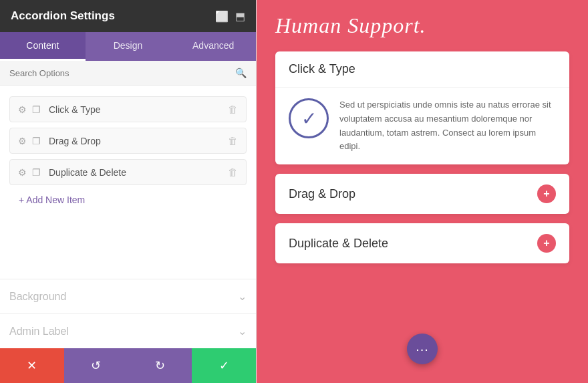  I want to click on item-icons-left-3: ⚙ ❐, so click(29, 172).